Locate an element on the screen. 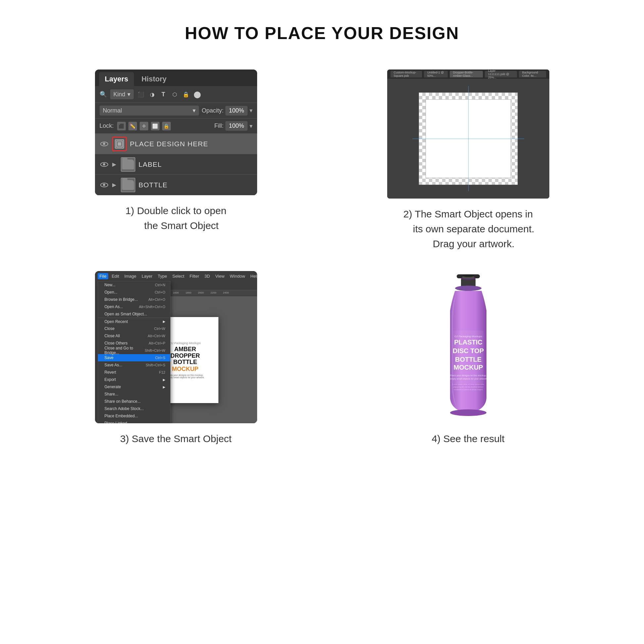 The image size is (644, 644). menu-image: Image is located at coordinates (130, 276).